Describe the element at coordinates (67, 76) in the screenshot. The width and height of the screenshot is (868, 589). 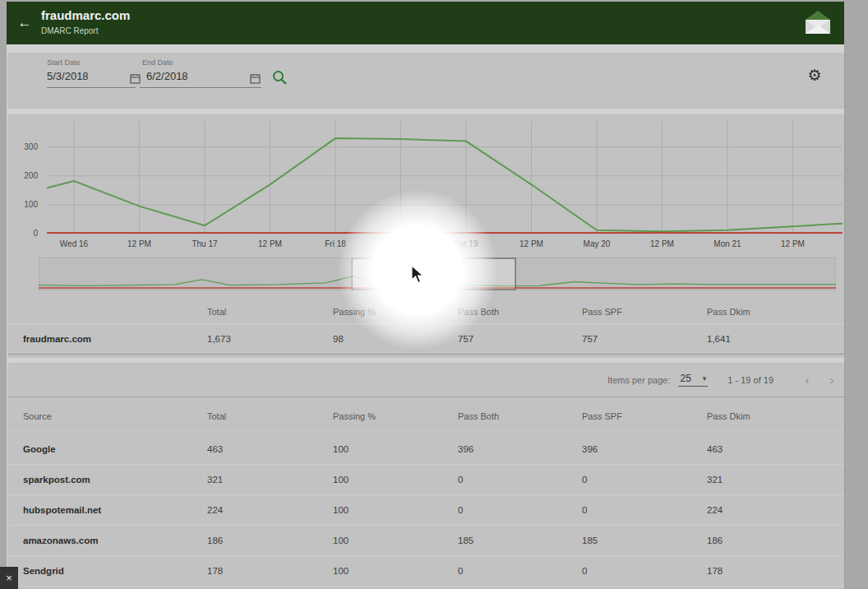
I see `start-date-input: 5/3/2018` at that location.